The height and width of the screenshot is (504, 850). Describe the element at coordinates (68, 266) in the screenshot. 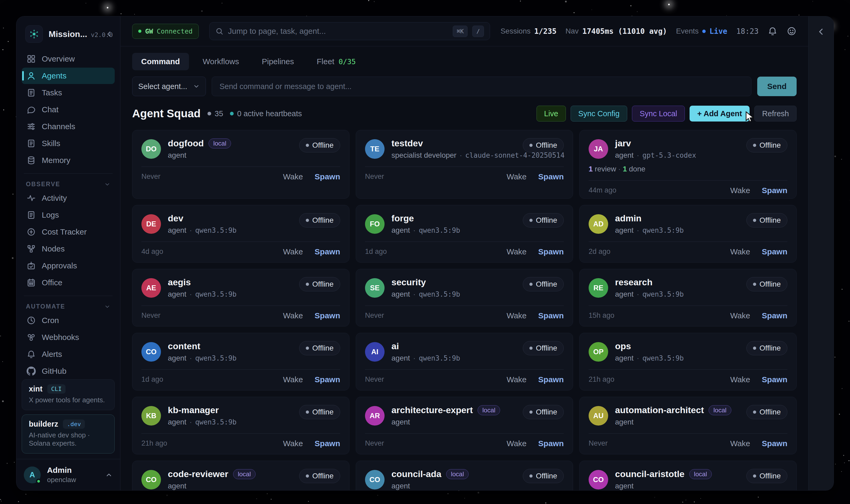

I see `sidebar-item-approvals: Approvals` at that location.